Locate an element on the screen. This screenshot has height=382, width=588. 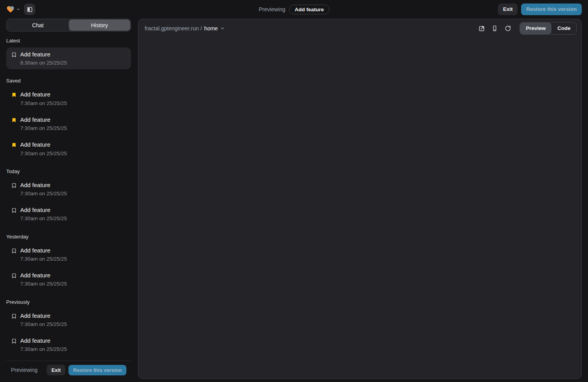
app-logo-menu is located at coordinates (13, 9).